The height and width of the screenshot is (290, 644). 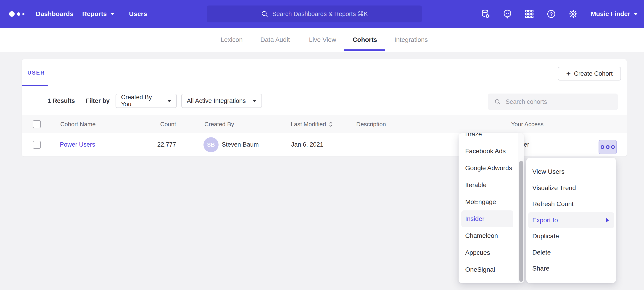 What do you see at coordinates (222, 101) in the screenshot?
I see `filter-integrations-dropdown: All Active Integrations` at bounding box center [222, 101].